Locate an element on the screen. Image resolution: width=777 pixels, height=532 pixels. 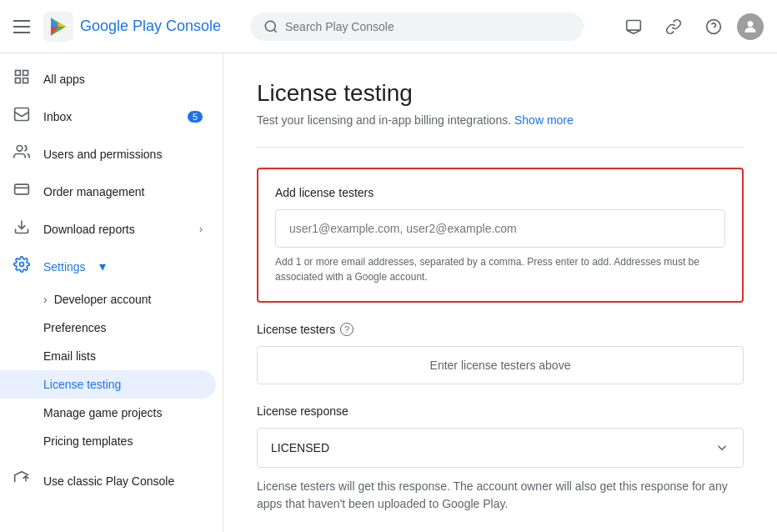
chevron-down-icon is located at coordinates (722, 448).